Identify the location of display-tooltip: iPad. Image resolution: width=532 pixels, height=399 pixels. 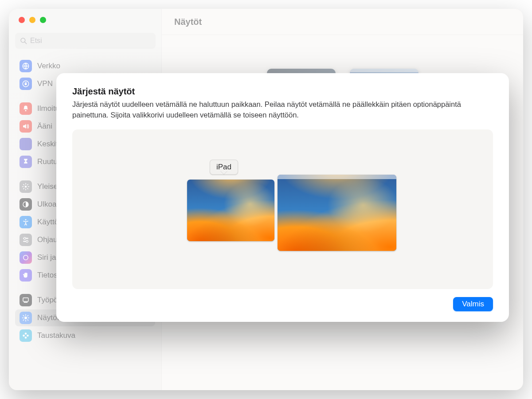
(224, 167).